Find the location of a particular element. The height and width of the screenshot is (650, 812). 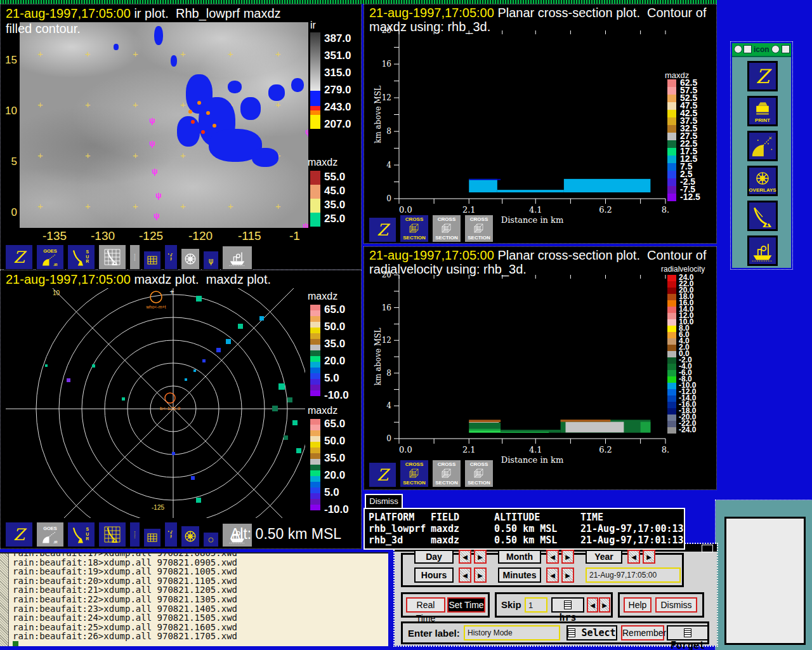

radar-colorbar1 is located at coordinates (315, 350).